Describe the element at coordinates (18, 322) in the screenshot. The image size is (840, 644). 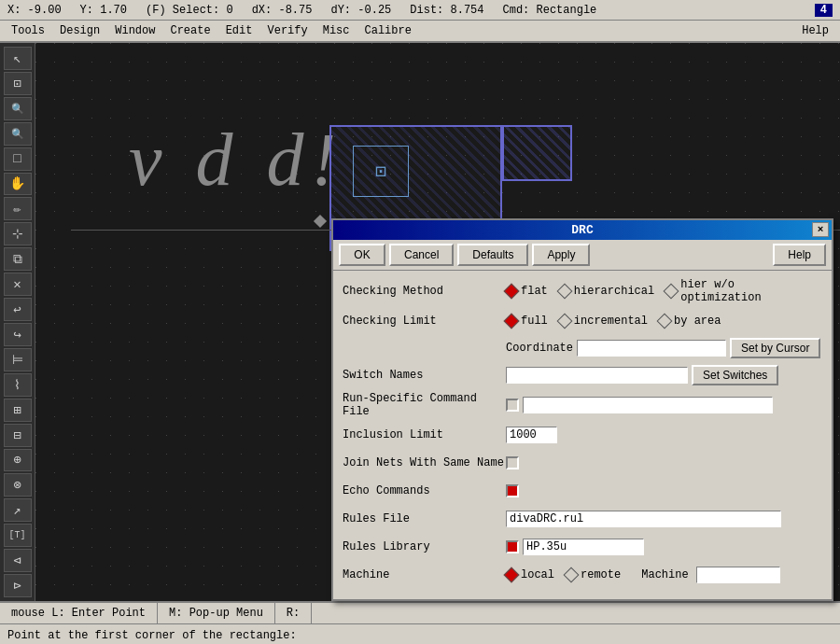
I see `left-toolbar: ↖ ⊡ 🔍 🔍 □ ✋ ✏ ⊹ ⧉ ✕ ↩ ↪ ⊨ ⌇ ⊞ ⊟ ⊕ ⊗ ↗ [T…` at that location.